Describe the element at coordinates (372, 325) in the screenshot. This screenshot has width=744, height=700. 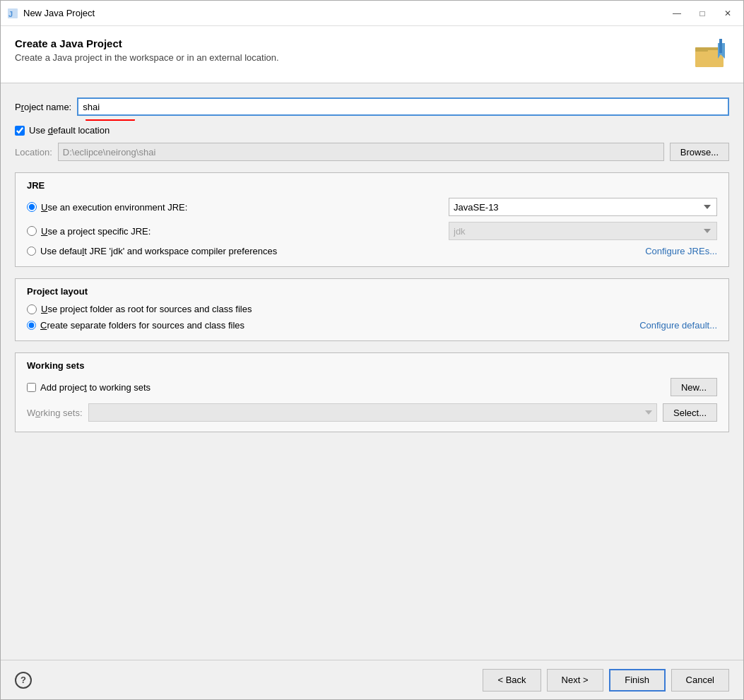
I see `layout-option2-row: Create separate folders for sources and …` at that location.